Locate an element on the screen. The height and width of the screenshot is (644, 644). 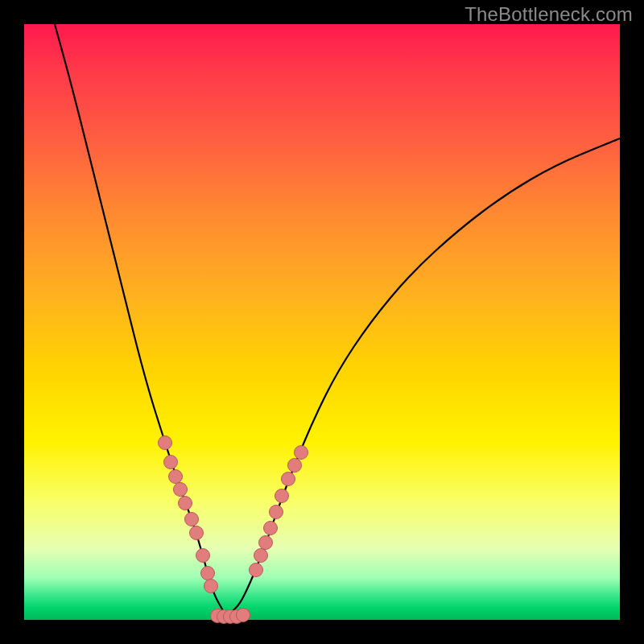
data-dots is located at coordinates (233, 530).